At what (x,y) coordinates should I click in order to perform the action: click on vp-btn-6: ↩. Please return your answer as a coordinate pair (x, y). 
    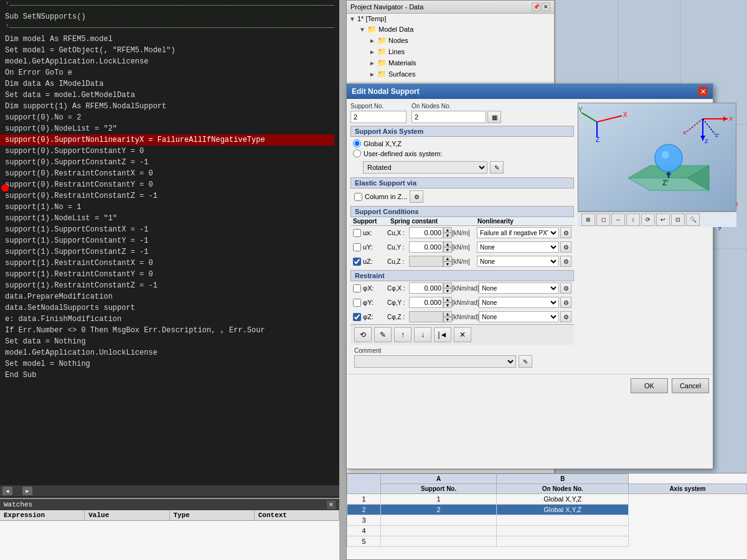
    Looking at the image, I should click on (663, 220).